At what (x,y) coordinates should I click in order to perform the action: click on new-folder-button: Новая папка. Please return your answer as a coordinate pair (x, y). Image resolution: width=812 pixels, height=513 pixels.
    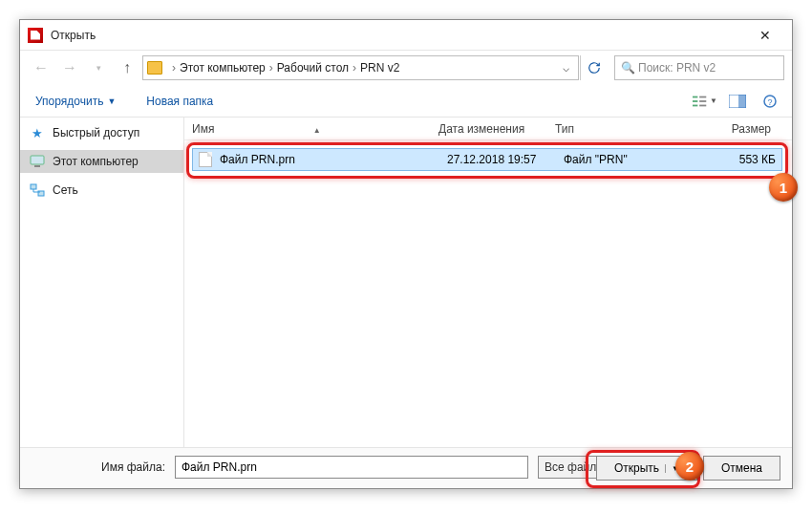
    Looking at the image, I should click on (180, 101).